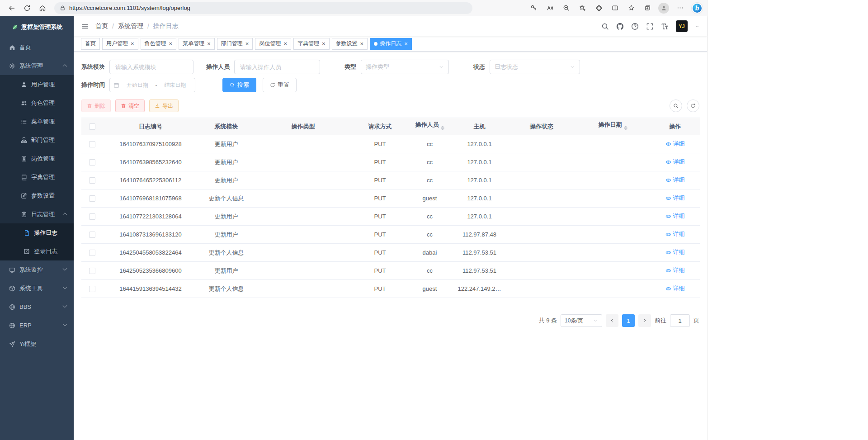 The width and height of the screenshot is (868, 440). What do you see at coordinates (37, 289) in the screenshot?
I see `sidebar-item-tools: 系统工具` at bounding box center [37, 289].